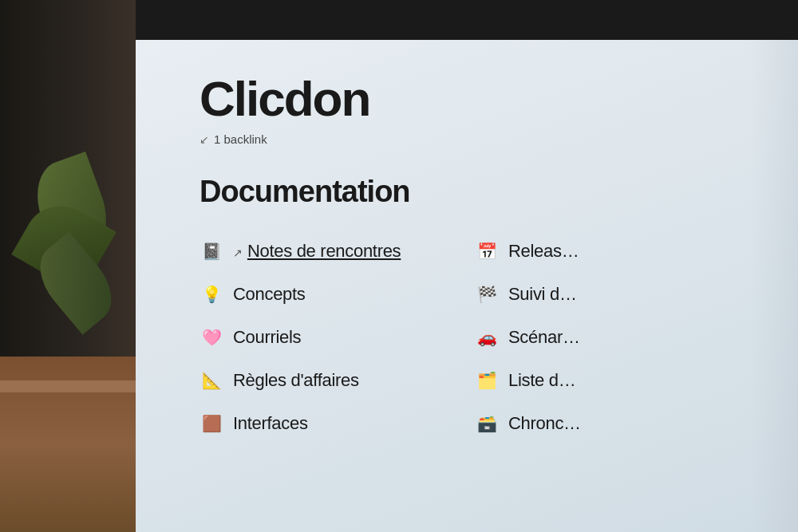 The height and width of the screenshot is (532, 798). I want to click on link-arrow-icon: ↗, so click(239, 253).